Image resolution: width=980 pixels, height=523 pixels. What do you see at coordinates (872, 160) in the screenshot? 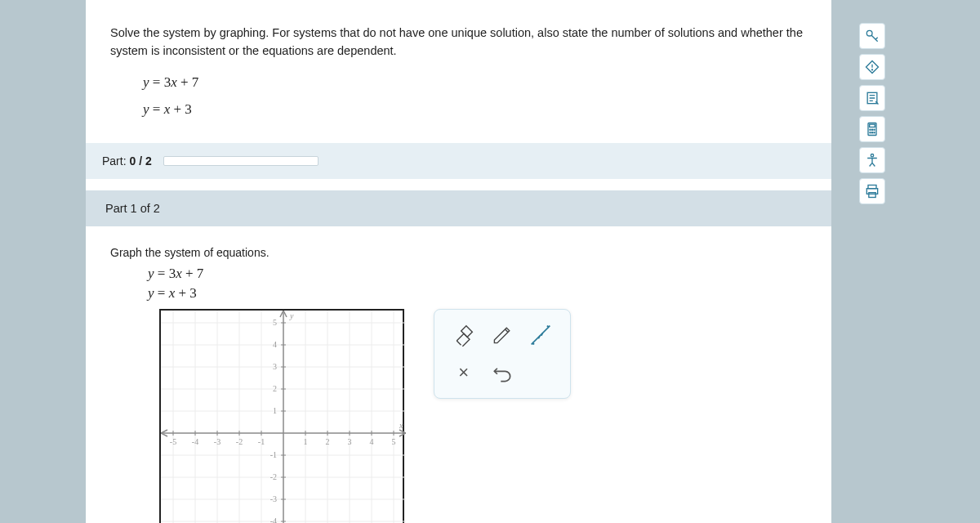
I see `accessibility-button` at bounding box center [872, 160].